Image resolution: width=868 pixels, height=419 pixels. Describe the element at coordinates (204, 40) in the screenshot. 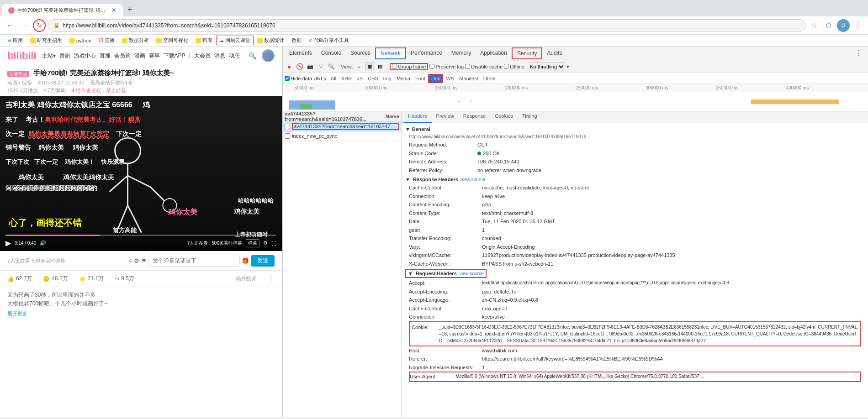

I see `bookmark-food: 料理` at that location.